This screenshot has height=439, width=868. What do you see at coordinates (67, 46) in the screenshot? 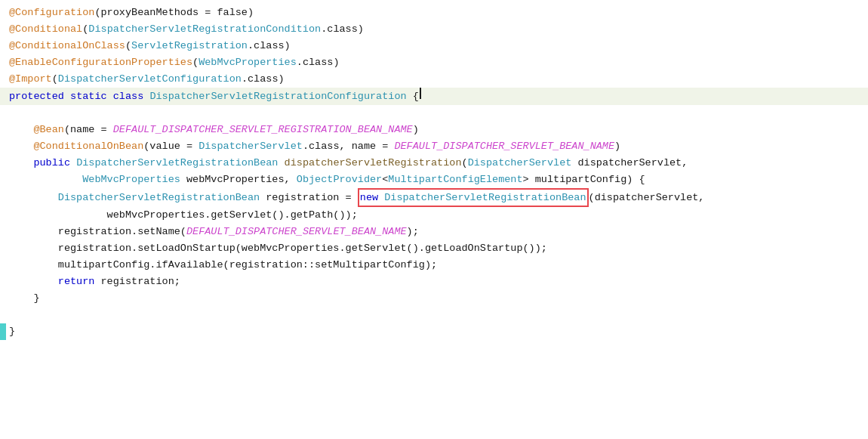
I see `annotation-conditionalonclass: @ConditionalOnClass` at bounding box center [67, 46].